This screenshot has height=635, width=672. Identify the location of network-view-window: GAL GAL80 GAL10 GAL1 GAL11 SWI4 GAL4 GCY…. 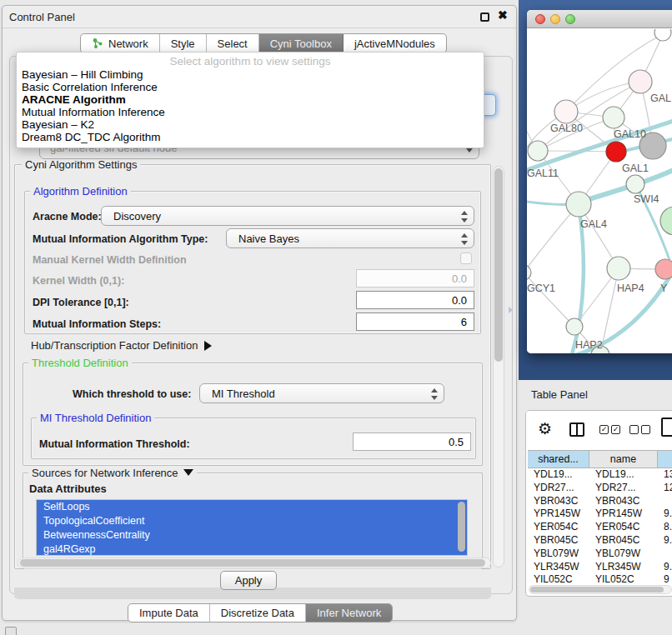
(599, 182).